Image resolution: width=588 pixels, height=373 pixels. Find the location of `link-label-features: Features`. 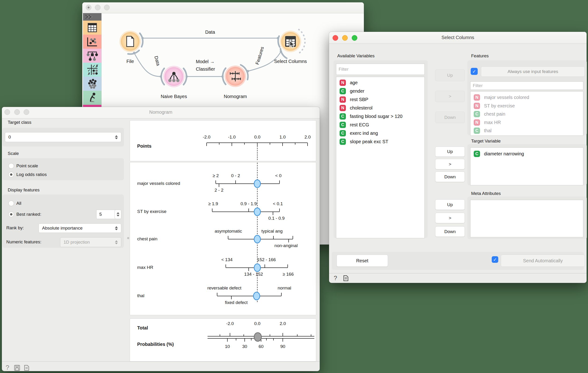

link-label-features: Features is located at coordinates (260, 56).